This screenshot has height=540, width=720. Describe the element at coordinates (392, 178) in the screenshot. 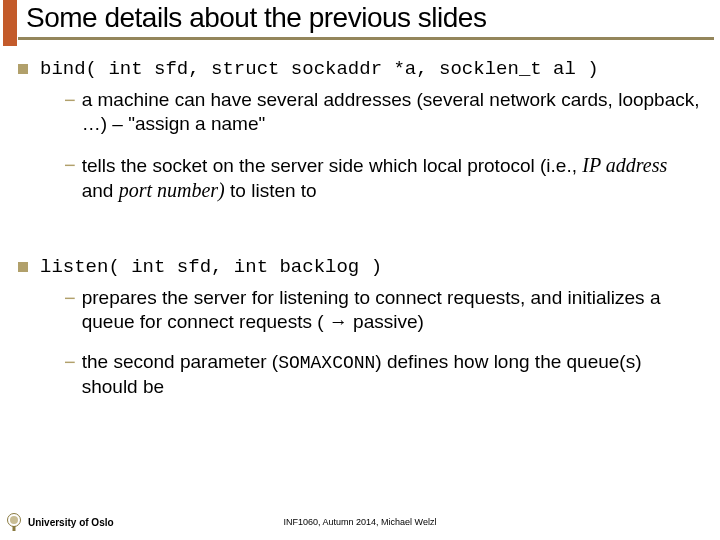

I see `sub-text: tells the socket on the server side whic…` at that location.